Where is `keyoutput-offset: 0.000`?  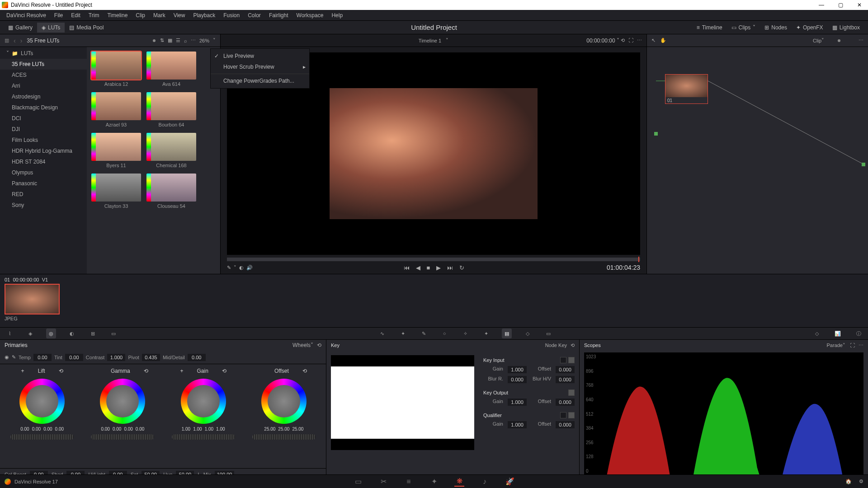
keyoutput-offset: 0.000 is located at coordinates (565, 402).